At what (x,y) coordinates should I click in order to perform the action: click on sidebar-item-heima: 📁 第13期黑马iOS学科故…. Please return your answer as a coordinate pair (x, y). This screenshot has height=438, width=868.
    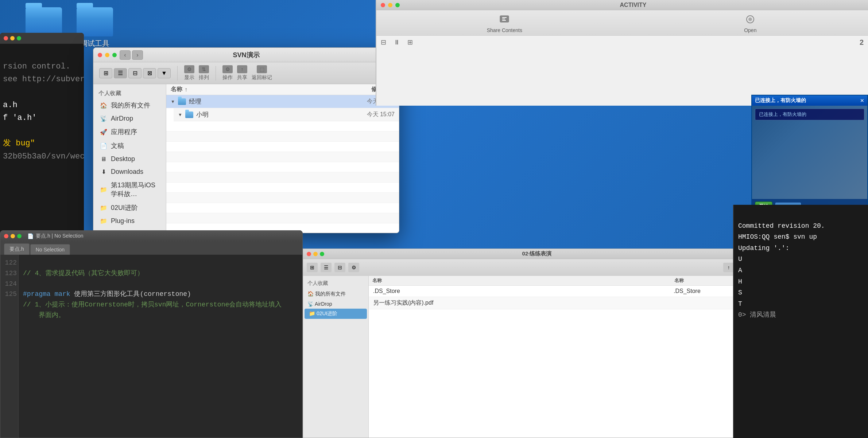
    Looking at the image, I should click on (130, 189).